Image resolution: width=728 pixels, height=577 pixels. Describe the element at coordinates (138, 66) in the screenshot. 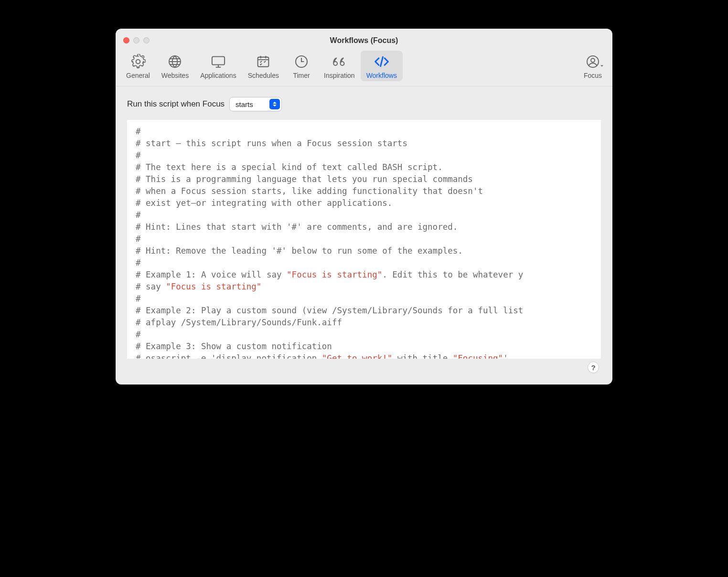

I see `tab-general: General` at that location.